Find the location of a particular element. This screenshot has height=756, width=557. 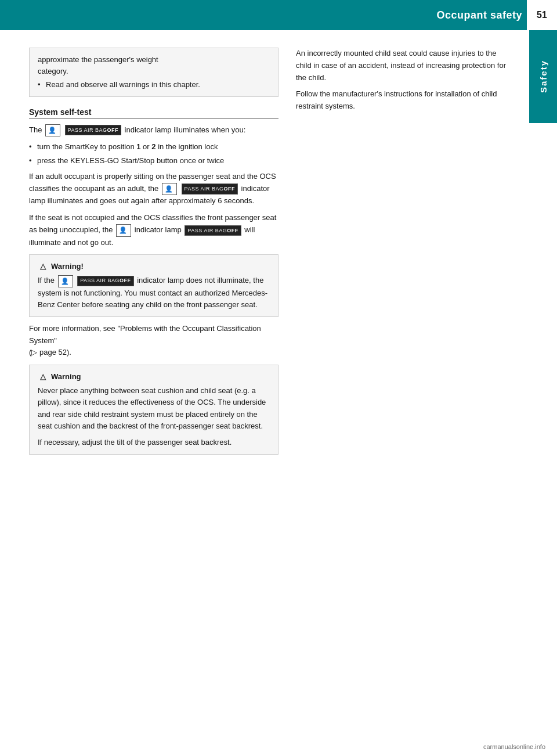

pass-air-badge-4: PASS AIR BAG OFF is located at coordinates (106, 281).